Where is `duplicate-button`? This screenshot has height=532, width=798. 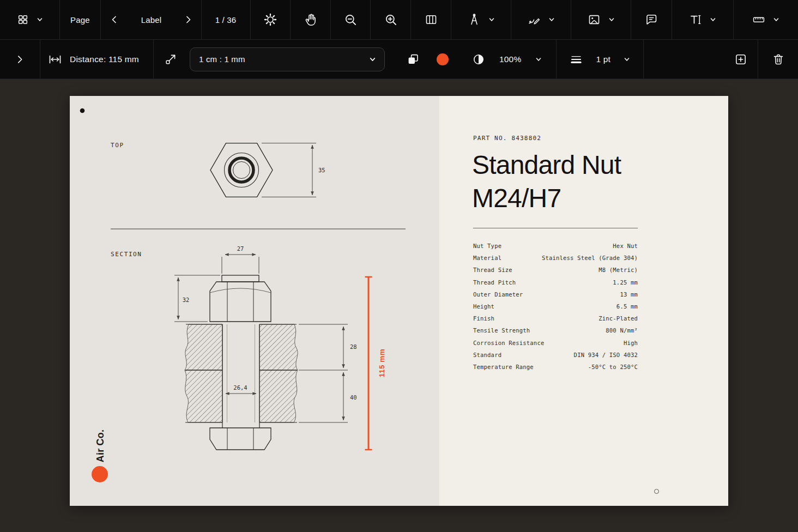 duplicate-button is located at coordinates (413, 59).